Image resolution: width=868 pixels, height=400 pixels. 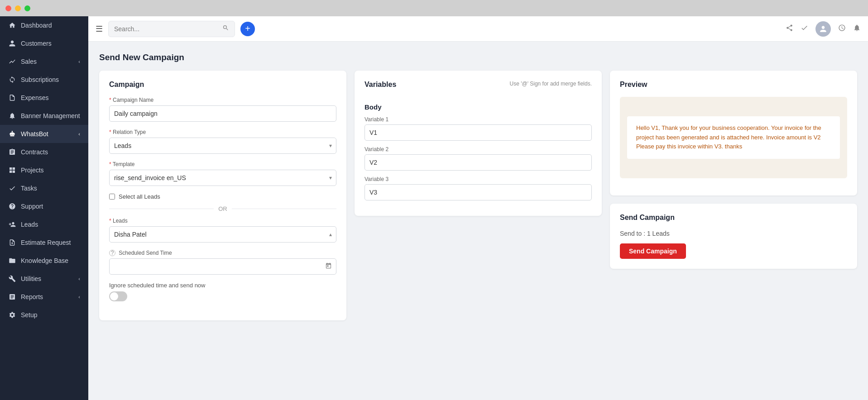 What do you see at coordinates (223, 174) in the screenshot?
I see `template-group: * Template rise_send_invoice en_US ▾` at bounding box center [223, 174].